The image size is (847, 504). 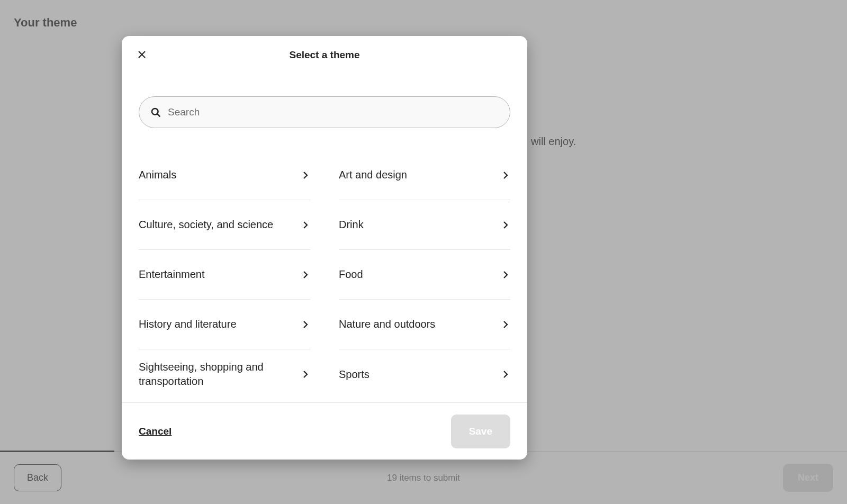 I want to click on theme-item-food: Food, so click(x=425, y=275).